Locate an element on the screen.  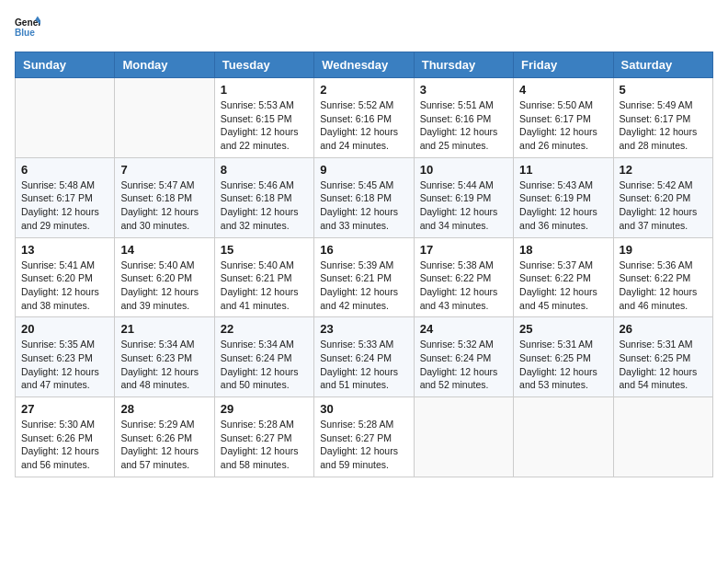
week-row-1: 1Sunrise: 5:53 AM Sunset: 6:15 PM Daylig… is located at coordinates (364, 118).